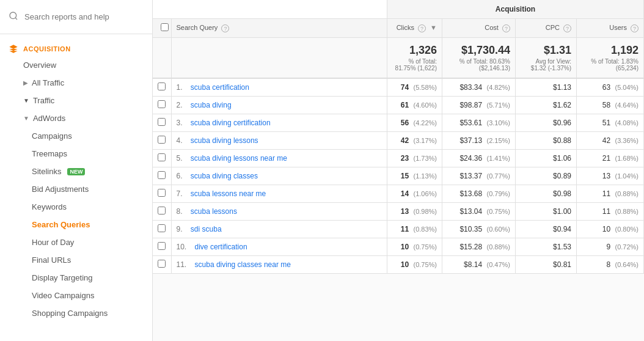  What do you see at coordinates (470, 194) in the screenshot?
I see `row-cost-value: $13.68` at bounding box center [470, 194].